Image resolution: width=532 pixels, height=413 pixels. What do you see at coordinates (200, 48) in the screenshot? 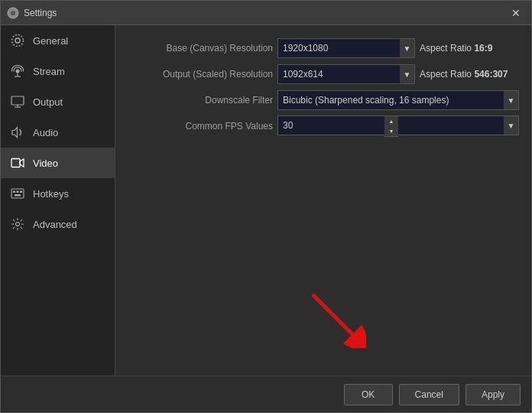
I see `base-resolution-label: Base (Canvas) Resolution` at bounding box center [200, 48].